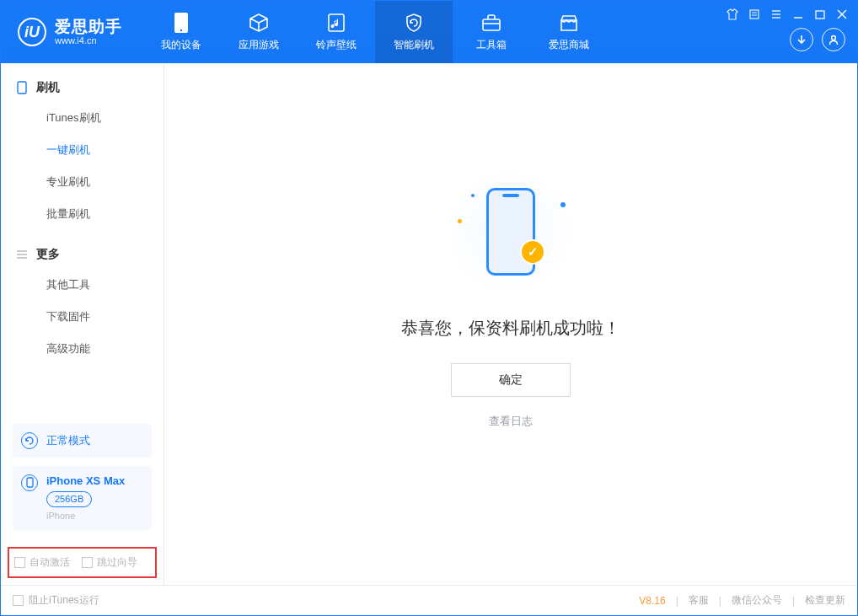 Image resolution: width=858 pixels, height=616 pixels. I want to click on bottom-options-highlighted: 自动激活 跳过向导, so click(83, 563).